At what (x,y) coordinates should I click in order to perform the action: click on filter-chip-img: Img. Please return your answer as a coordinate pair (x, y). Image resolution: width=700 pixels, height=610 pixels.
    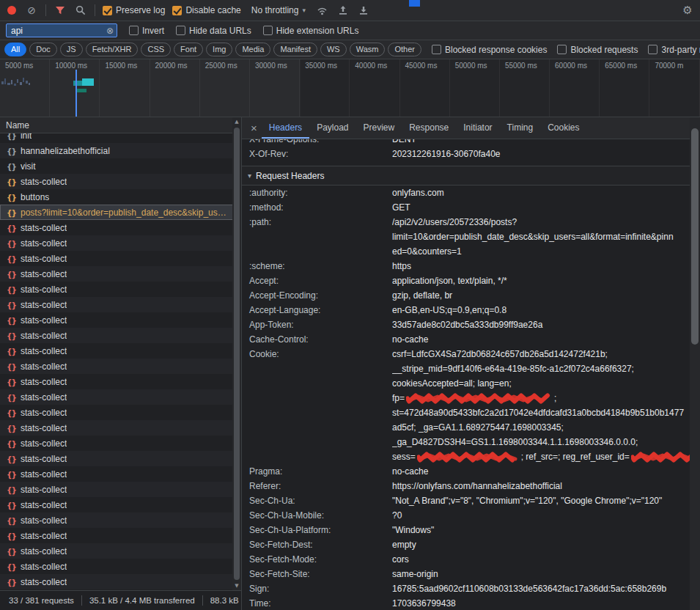
    Looking at the image, I should click on (219, 50).